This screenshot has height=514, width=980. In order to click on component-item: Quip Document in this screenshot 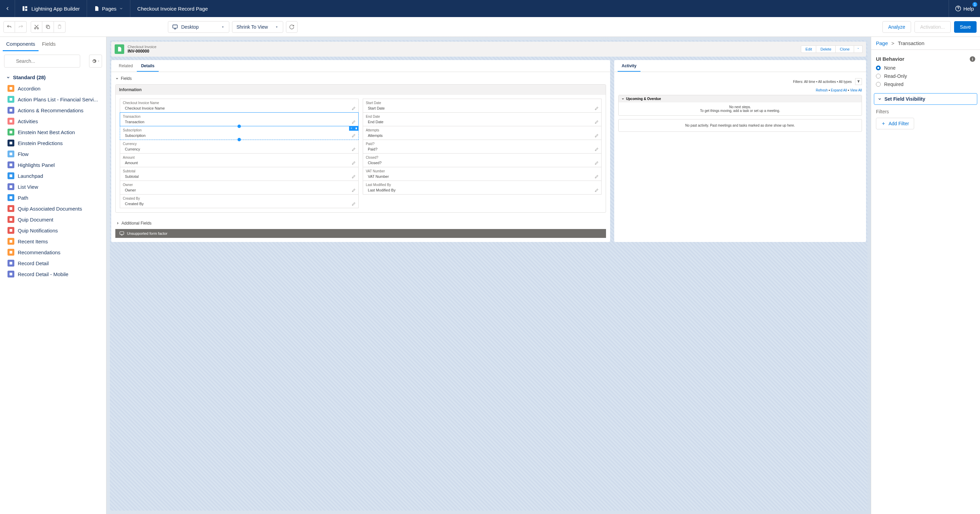, I will do `click(53, 219)`.